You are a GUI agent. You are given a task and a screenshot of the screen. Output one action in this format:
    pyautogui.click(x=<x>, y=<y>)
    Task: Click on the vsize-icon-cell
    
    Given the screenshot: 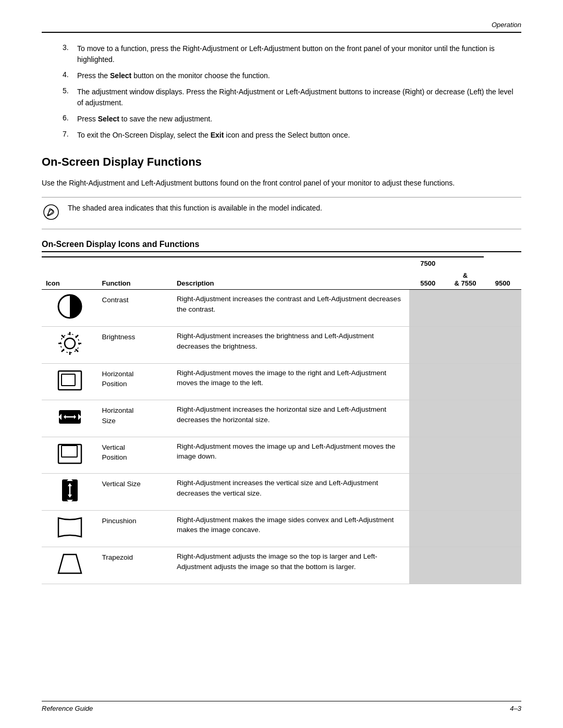 What is the action you would take?
    pyautogui.click(x=70, y=492)
    